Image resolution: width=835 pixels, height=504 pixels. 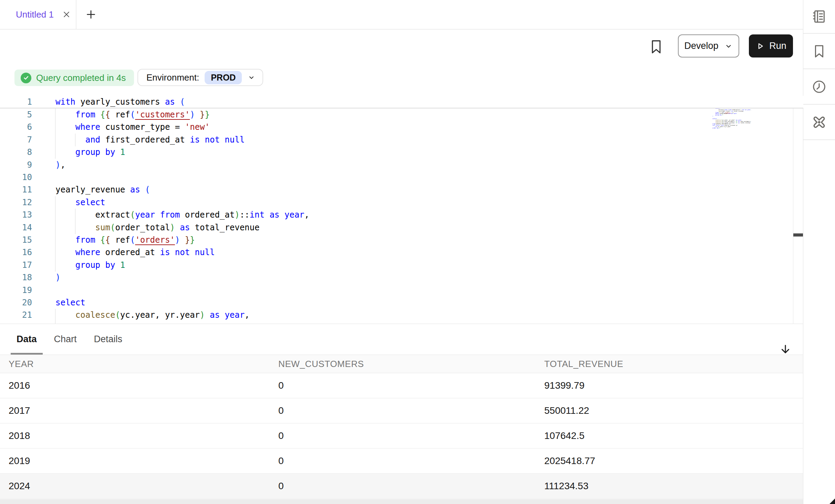 I want to click on line-number: 20, so click(x=16, y=303).